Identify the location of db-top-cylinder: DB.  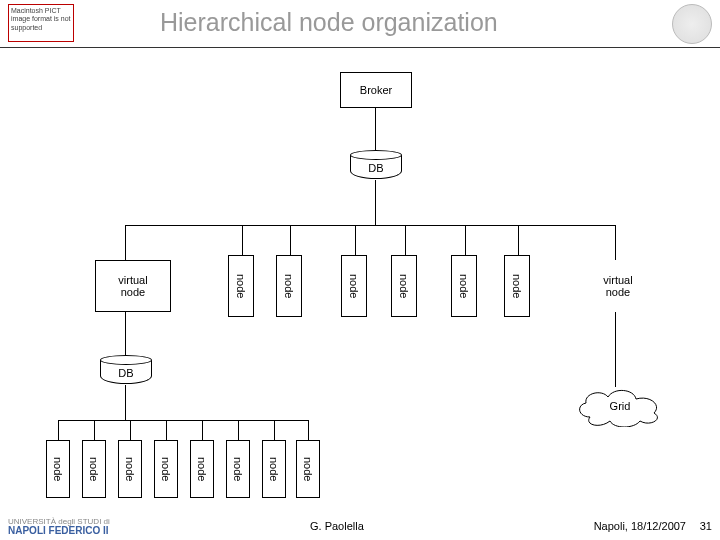
(376, 164).